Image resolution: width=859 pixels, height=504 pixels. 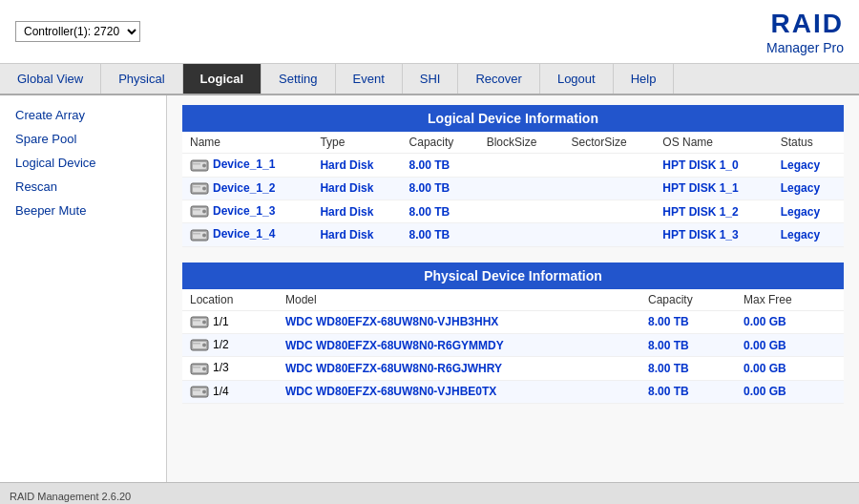 What do you see at coordinates (513, 212) in the screenshot?
I see `logical-table-row: Device_1_3 Hard Disk 8.00 TB HPT DISK 1_…` at bounding box center [513, 212].